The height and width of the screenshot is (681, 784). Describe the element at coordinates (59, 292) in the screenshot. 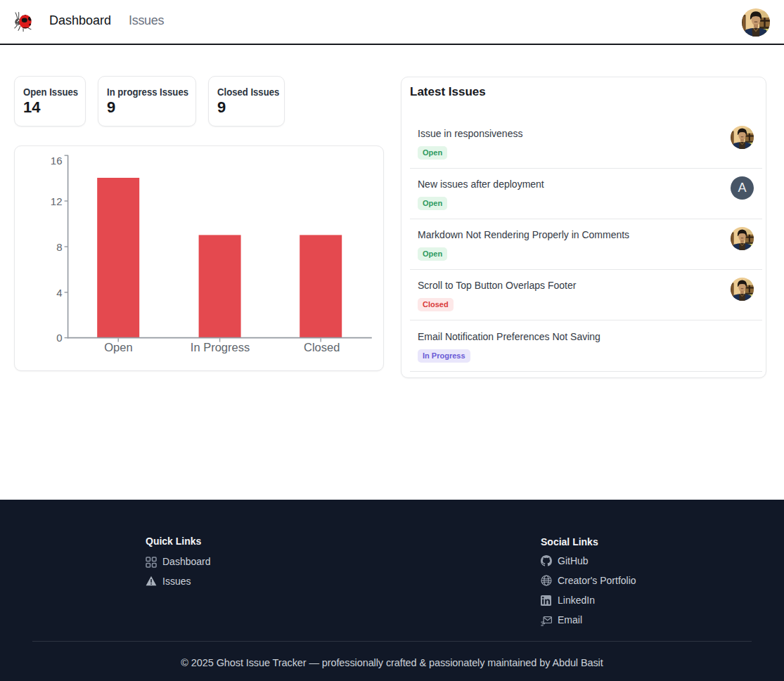

I see `svg-text: 4` at that location.